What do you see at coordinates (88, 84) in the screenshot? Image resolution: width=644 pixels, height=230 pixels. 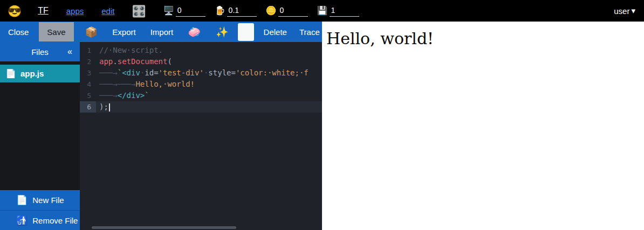 I see `line-number: 4` at bounding box center [88, 84].